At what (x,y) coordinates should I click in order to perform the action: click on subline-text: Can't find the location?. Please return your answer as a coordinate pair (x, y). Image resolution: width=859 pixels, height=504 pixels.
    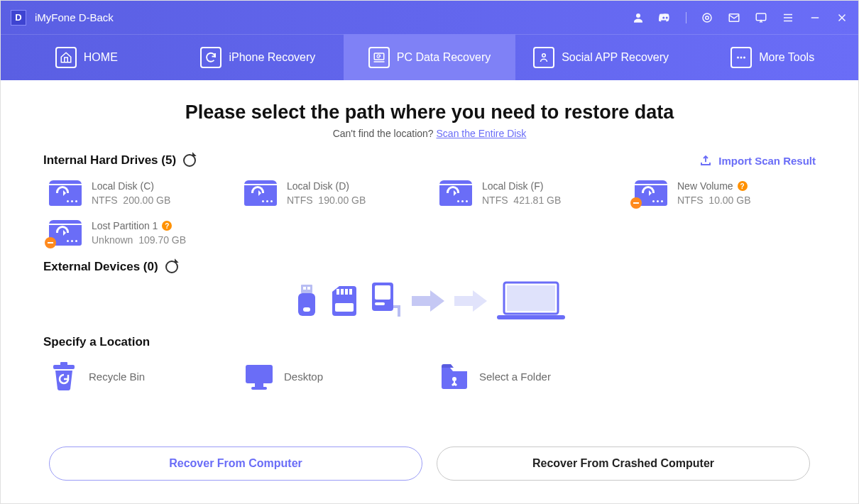
    Looking at the image, I should click on (385, 133).